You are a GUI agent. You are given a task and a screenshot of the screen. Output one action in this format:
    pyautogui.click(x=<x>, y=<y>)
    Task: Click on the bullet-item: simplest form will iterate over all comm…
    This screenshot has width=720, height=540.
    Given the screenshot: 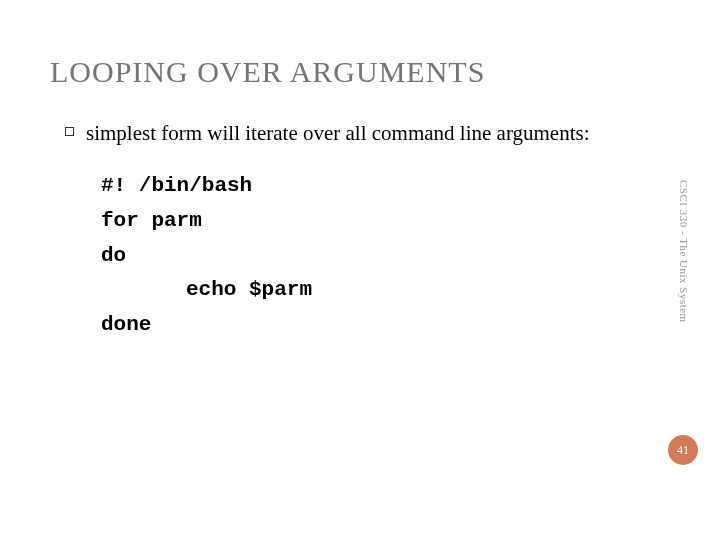 What is the action you would take?
    pyautogui.click(x=368, y=133)
    